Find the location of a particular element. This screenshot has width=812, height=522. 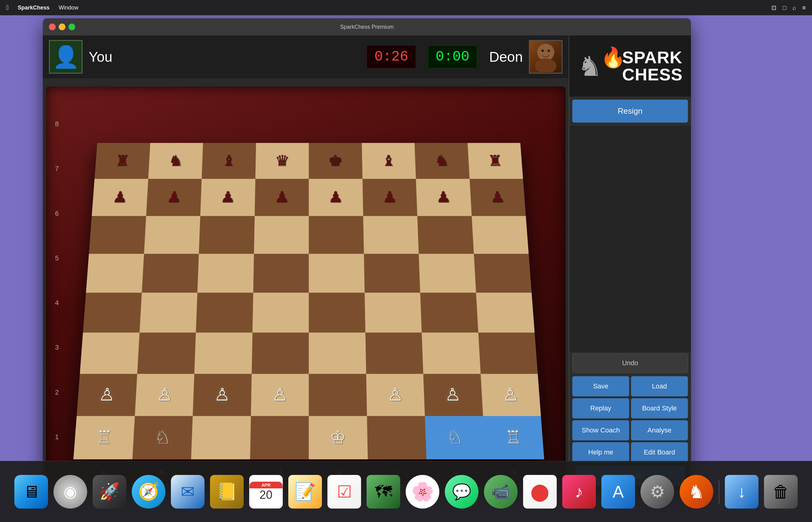

app-menu-sparkchess: SparkChess is located at coordinates (34, 8).